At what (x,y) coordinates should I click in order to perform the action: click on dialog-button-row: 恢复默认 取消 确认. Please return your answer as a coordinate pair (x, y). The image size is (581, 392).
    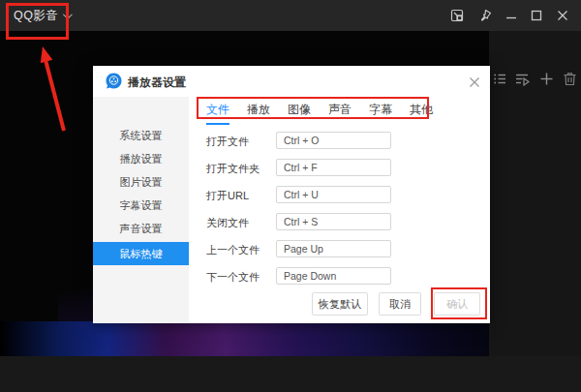
    Looking at the image, I should click on (339, 308).